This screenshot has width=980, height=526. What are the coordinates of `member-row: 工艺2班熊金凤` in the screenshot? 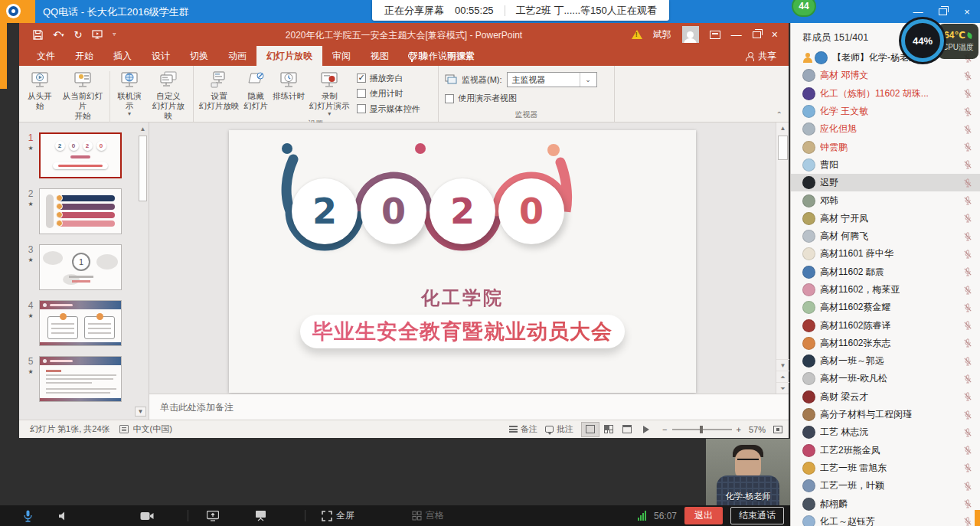 It's located at (885, 450).